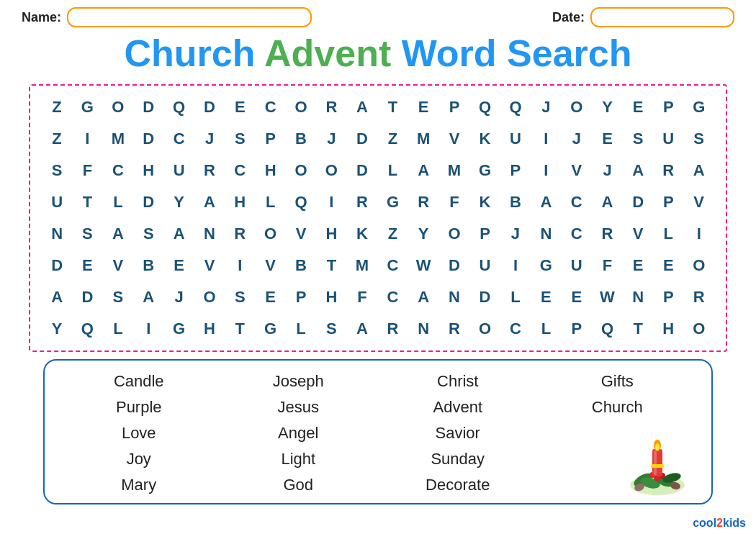 Image resolution: width=756 pixels, height=534 pixels. I want to click on word-list-item: Sunday, so click(458, 459).